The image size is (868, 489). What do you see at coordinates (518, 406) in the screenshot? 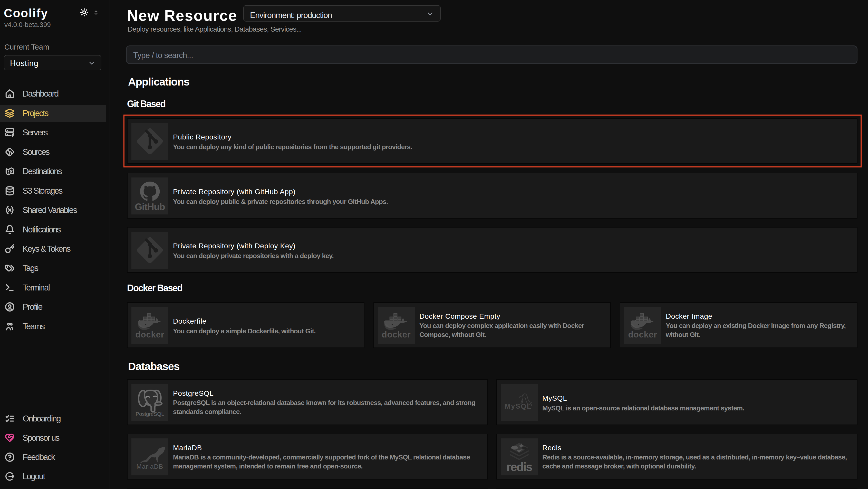
I see `svg-text: MySQL` at bounding box center [518, 406].